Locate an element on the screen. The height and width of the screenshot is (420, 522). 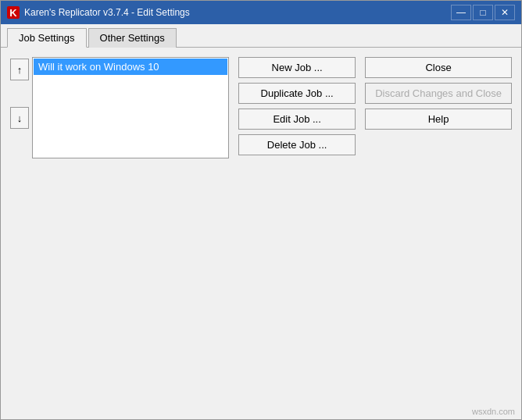
maximize-button: □ is located at coordinates (483, 12).